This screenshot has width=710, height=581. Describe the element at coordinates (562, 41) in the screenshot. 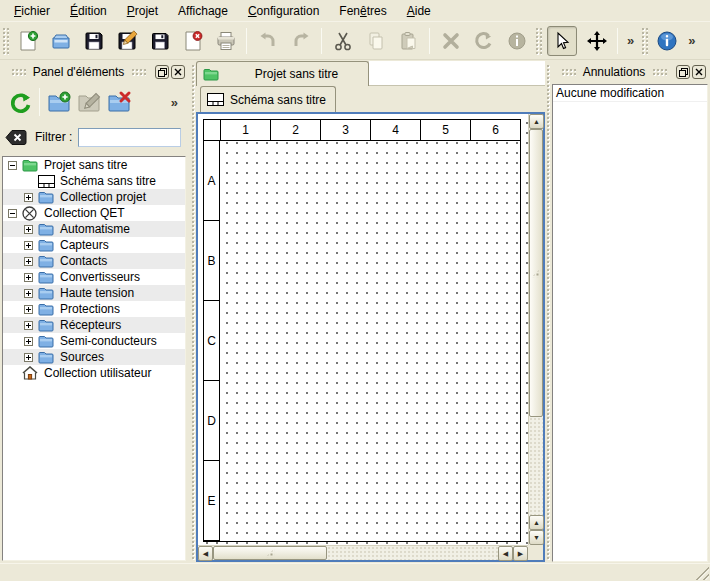

I see `select-tool-button` at that location.